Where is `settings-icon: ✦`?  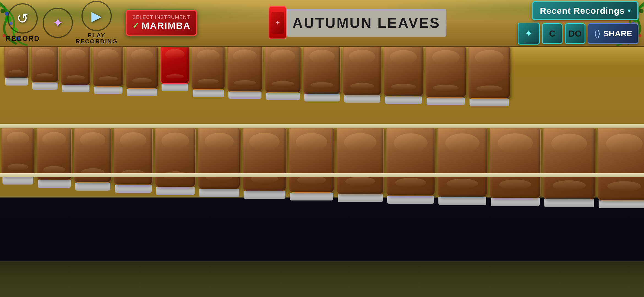 settings-icon: ✦ is located at coordinates (529, 34).